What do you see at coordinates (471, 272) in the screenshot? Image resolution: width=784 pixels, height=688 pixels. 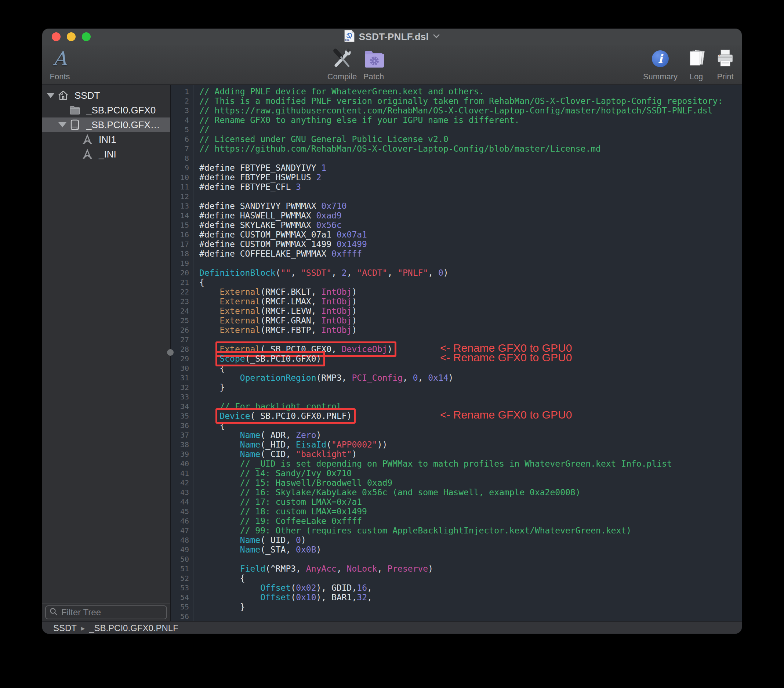 I see `code-line: DefinitionBlock("", "SSDT", 2, "ACDT", "…` at bounding box center [471, 272].